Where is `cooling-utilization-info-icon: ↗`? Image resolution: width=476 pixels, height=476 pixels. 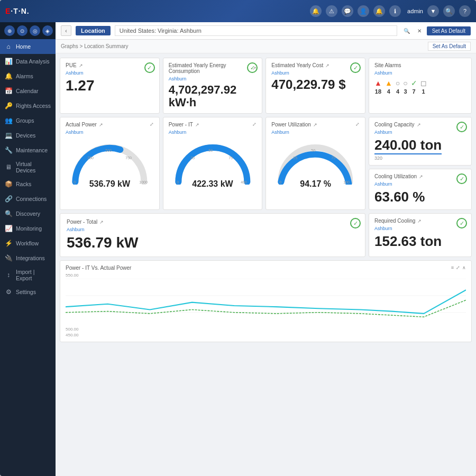 cooling-utilization-info-icon: ↗ is located at coordinates (421, 177).